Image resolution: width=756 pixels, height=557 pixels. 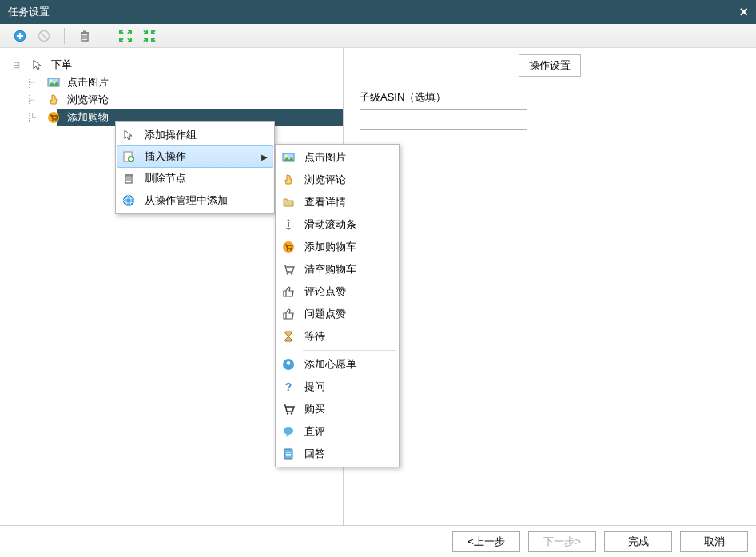 What do you see at coordinates (288, 364) in the screenshot?
I see `wish-icon` at bounding box center [288, 364].